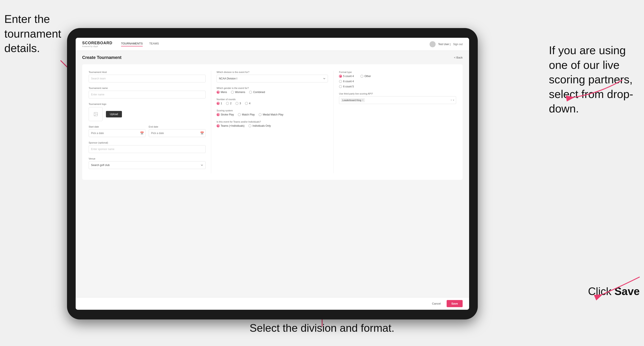 The height and width of the screenshot is (346, 644). What do you see at coordinates (444, 44) in the screenshot?
I see `navbar-user: Test User |` at bounding box center [444, 44].